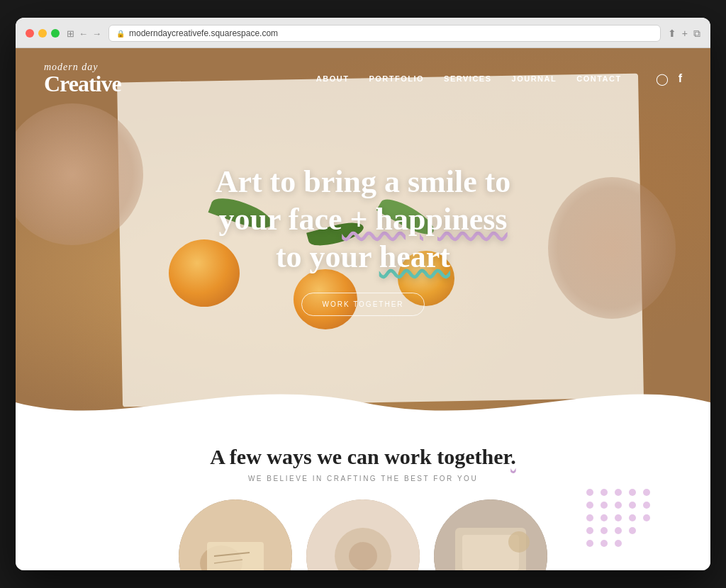  Describe the element at coordinates (672, 34) in the screenshot. I see `share-icon: ⬆` at that location.